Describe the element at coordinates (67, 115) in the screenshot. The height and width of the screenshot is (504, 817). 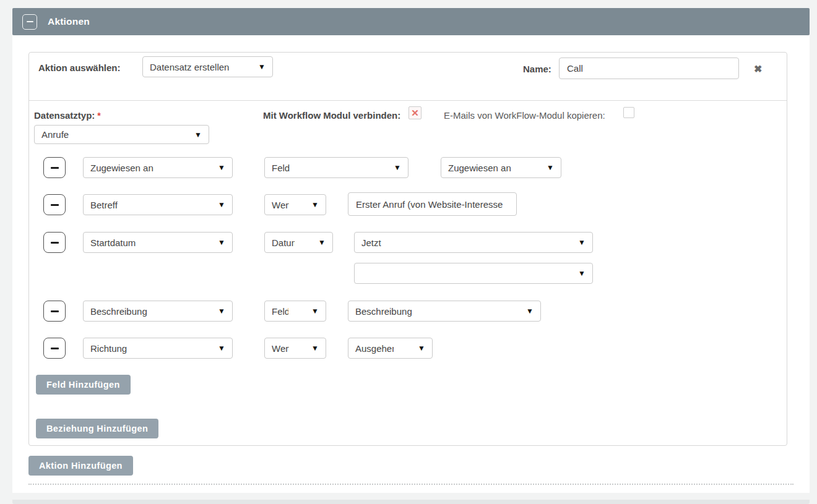
I see `record-type-label: Datensatztyp:*` at that location.